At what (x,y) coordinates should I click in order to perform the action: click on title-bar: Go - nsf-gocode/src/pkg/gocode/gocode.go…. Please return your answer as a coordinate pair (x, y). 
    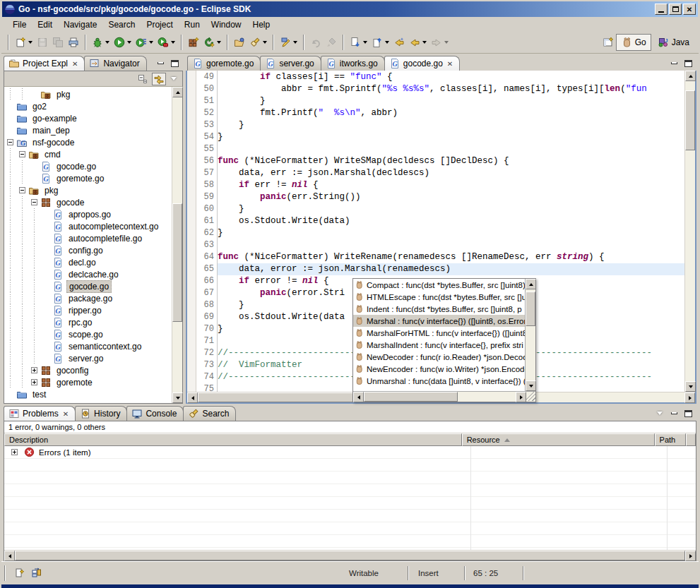
    Looking at the image, I should click on (350, 9).